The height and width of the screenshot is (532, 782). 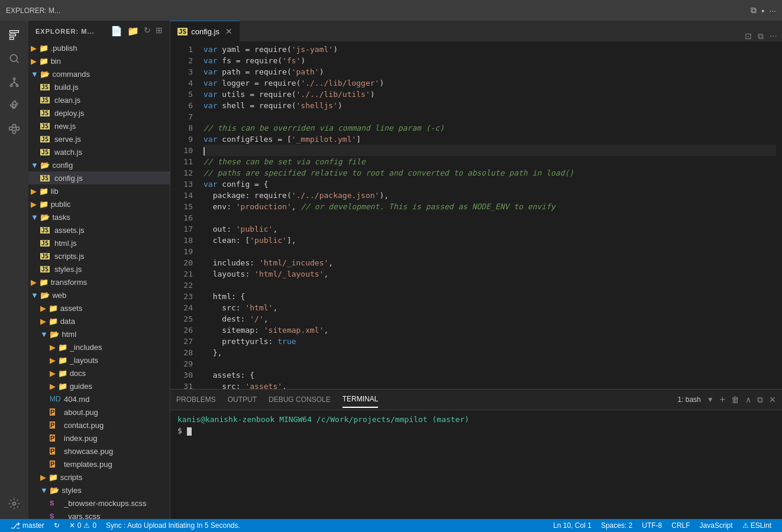 I want to click on status-line-ending: CRLF, so click(x=680, y=525).